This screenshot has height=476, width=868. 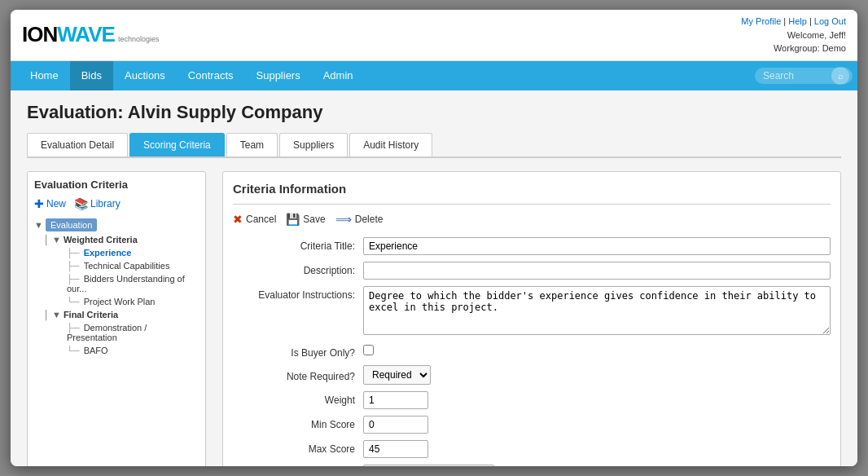 What do you see at coordinates (428, 466) in the screenshot?
I see `note-required2-select: Manually Entered Value Required Optional…` at bounding box center [428, 466].